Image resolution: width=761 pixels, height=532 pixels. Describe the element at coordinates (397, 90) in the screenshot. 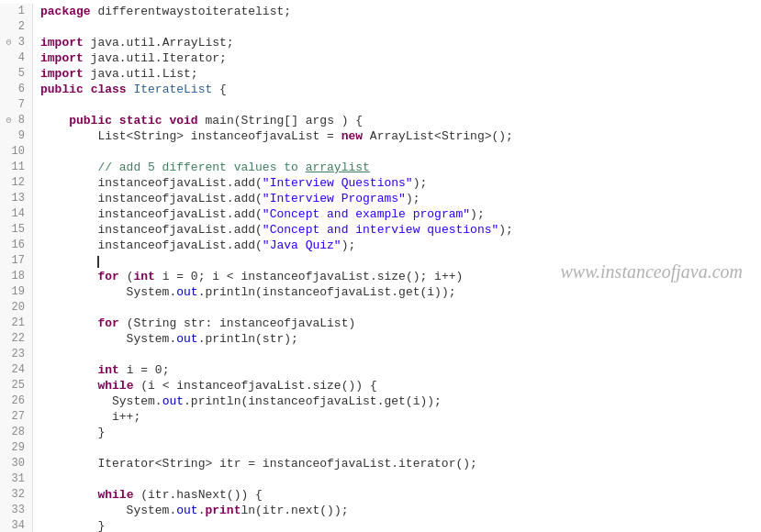

I see `line-content: public class IterateList {` at that location.